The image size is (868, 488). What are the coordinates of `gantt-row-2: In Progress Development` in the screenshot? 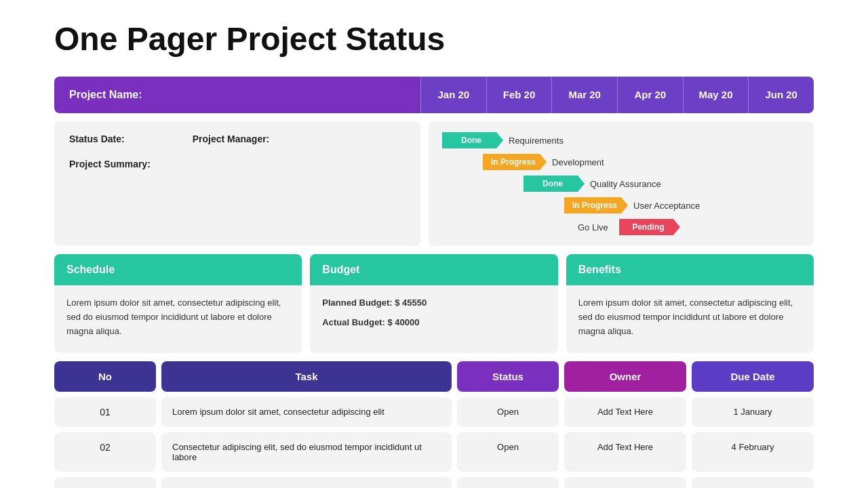 It's located at (621, 162).